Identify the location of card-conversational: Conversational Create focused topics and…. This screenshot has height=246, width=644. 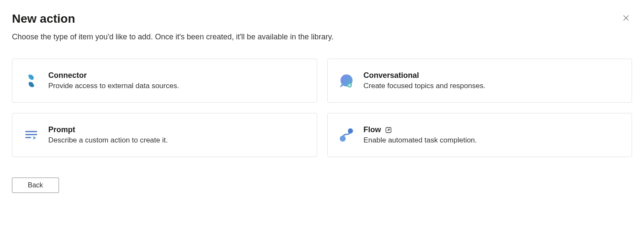
(480, 80).